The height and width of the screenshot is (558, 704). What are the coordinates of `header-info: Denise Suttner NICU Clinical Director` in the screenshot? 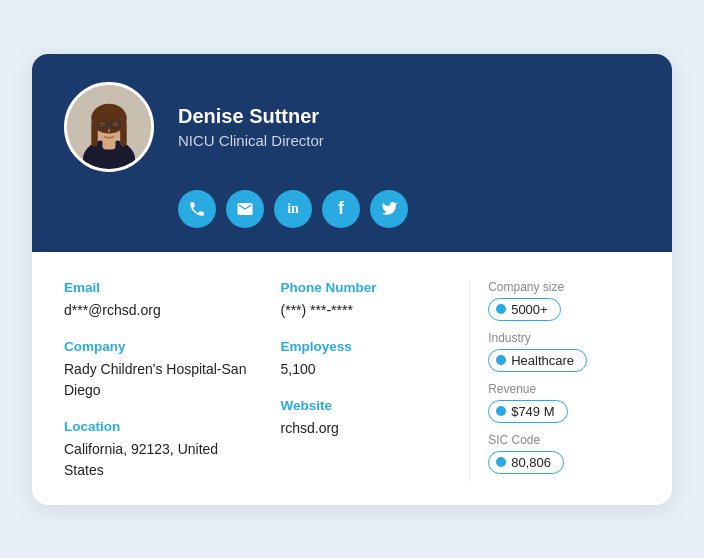 It's located at (251, 127).